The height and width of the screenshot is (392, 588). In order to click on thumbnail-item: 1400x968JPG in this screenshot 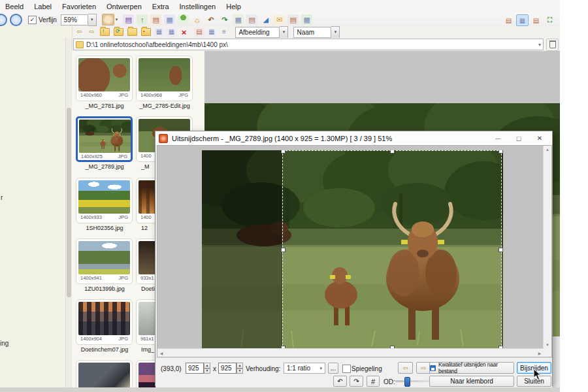, I will do `click(165, 78)`.